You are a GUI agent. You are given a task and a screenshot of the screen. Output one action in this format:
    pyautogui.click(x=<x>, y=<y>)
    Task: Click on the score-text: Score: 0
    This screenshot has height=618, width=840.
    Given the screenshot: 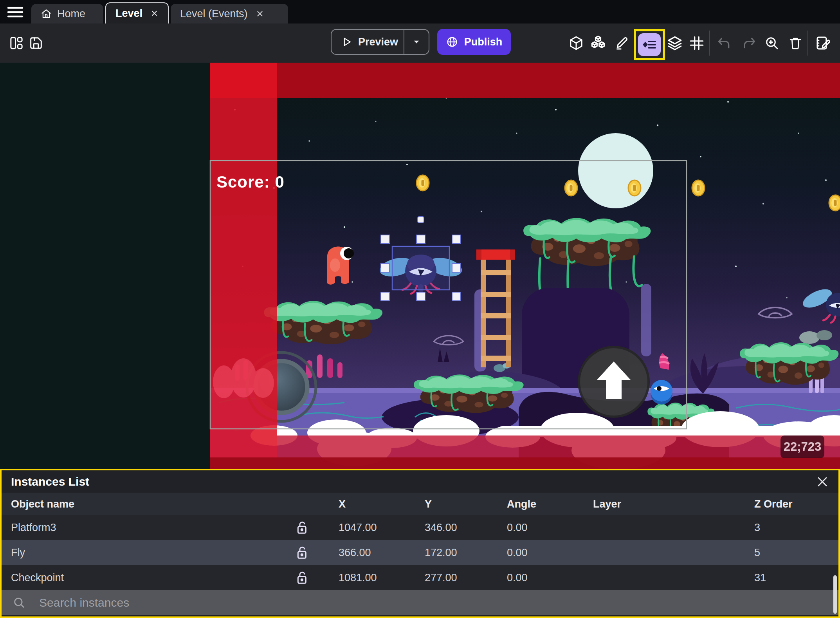 What is the action you would take?
    pyautogui.click(x=251, y=182)
    